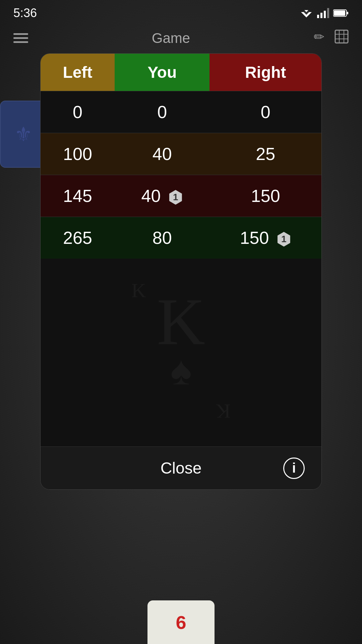 This screenshot has height=644, width=362. What do you see at coordinates (294, 468) in the screenshot?
I see `info-icon: i` at bounding box center [294, 468].